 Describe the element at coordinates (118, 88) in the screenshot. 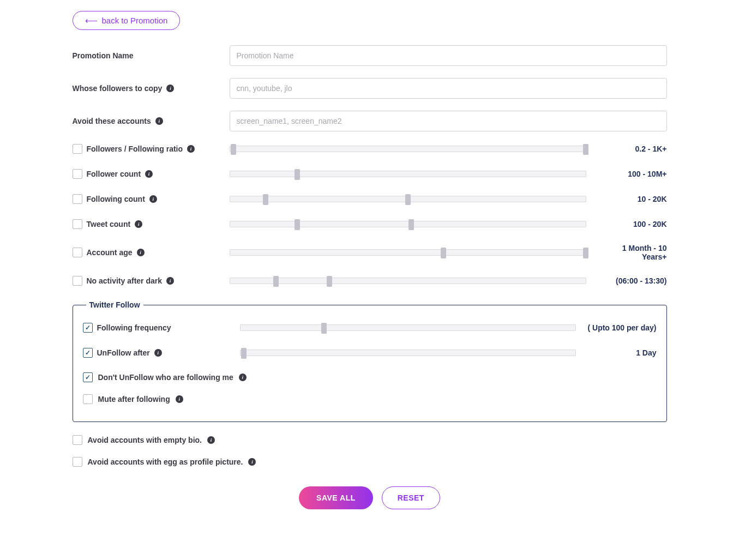

I see `followers-copy-label: Whose followers to copy` at that location.